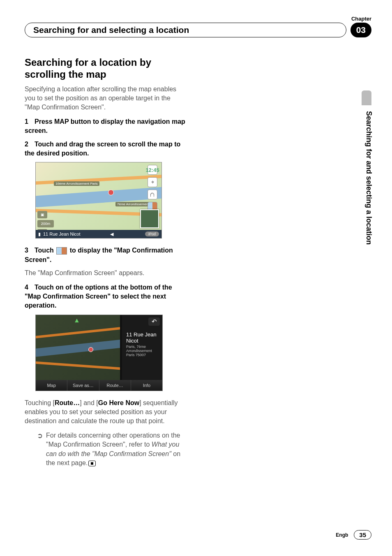 The height and width of the screenshot is (556, 392). I want to click on map-thumbnail, so click(150, 219).